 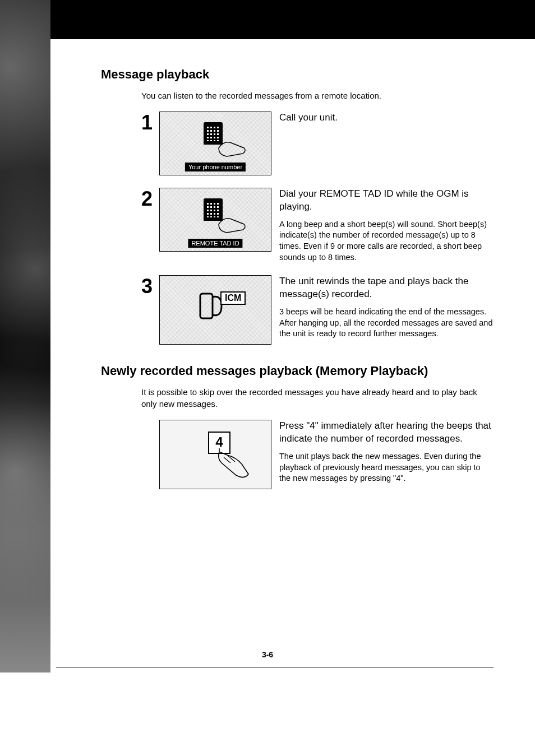 What do you see at coordinates (275, 667) in the screenshot?
I see `scan-artifact-bottom-line` at bounding box center [275, 667].